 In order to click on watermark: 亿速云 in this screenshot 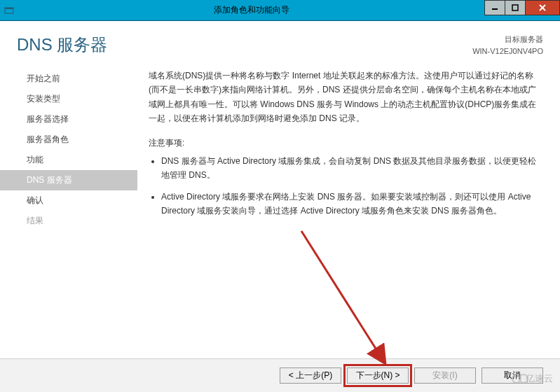, I will do `click(533, 379)`.